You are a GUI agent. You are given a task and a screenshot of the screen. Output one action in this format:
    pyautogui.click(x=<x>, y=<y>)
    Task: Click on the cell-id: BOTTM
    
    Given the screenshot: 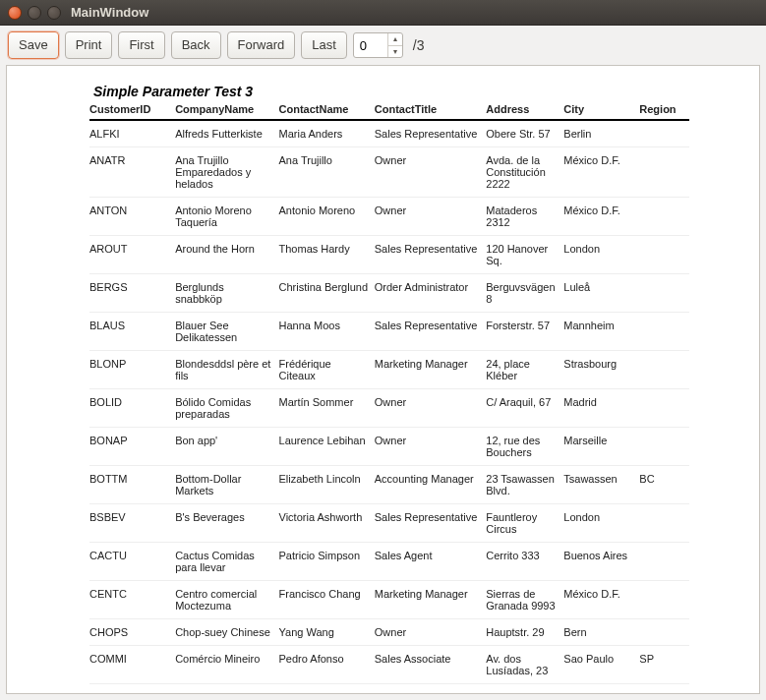 What is the action you would take?
    pyautogui.click(x=132, y=486)
    